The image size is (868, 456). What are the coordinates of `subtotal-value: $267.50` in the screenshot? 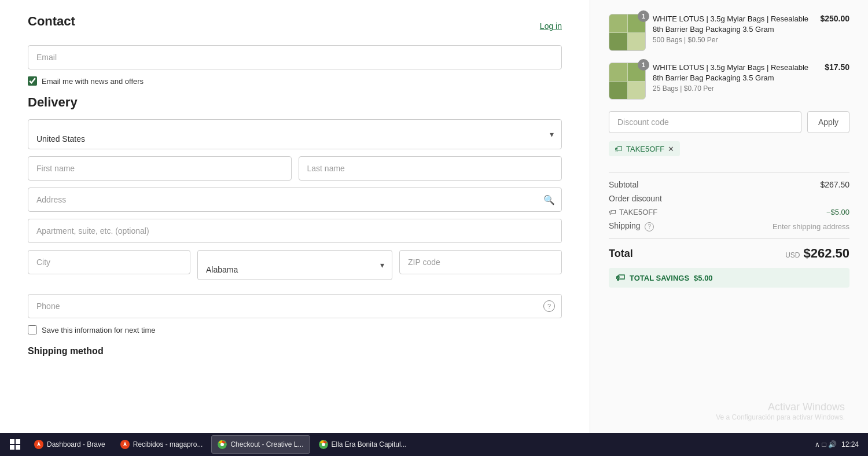 It's located at (834, 185).